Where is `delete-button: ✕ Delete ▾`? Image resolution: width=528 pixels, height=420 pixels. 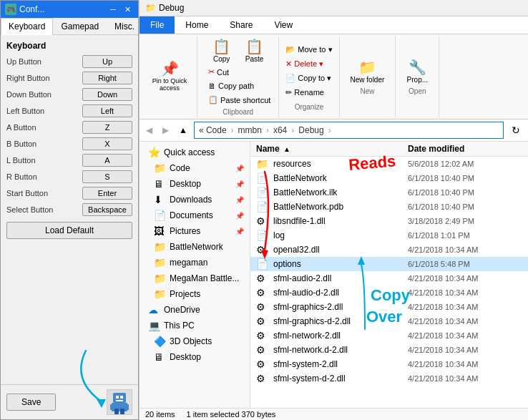
delete-button: ✕ Delete ▾ is located at coordinates (309, 64).